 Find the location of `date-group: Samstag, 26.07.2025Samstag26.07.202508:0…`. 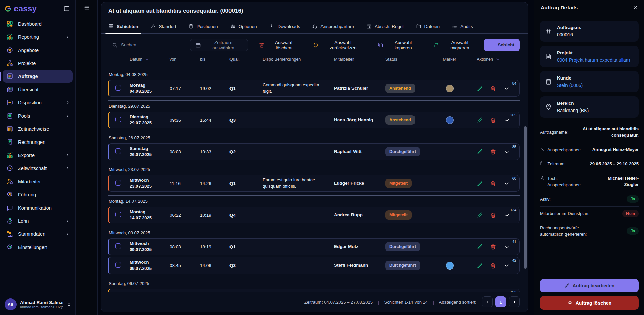

date-group: Samstag, 26.07.2025Samstag26.07.202508:0… is located at coordinates (313, 146).